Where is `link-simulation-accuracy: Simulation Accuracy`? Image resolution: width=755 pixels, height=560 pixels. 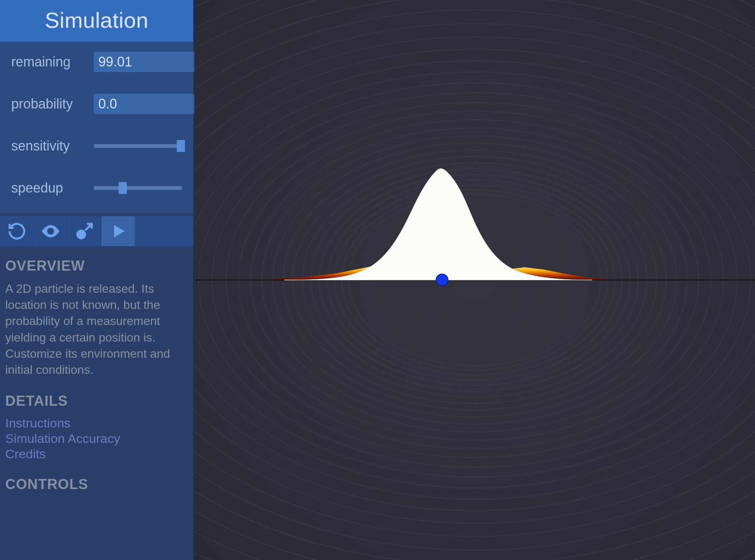 link-simulation-accuracy: Simulation Accuracy is located at coordinates (97, 438).